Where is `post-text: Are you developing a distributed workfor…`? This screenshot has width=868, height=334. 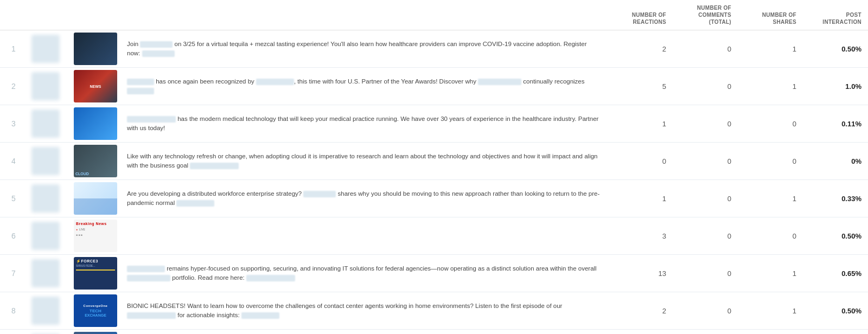
post-text: Are you developing a distributed workfor… is located at coordinates (363, 198).